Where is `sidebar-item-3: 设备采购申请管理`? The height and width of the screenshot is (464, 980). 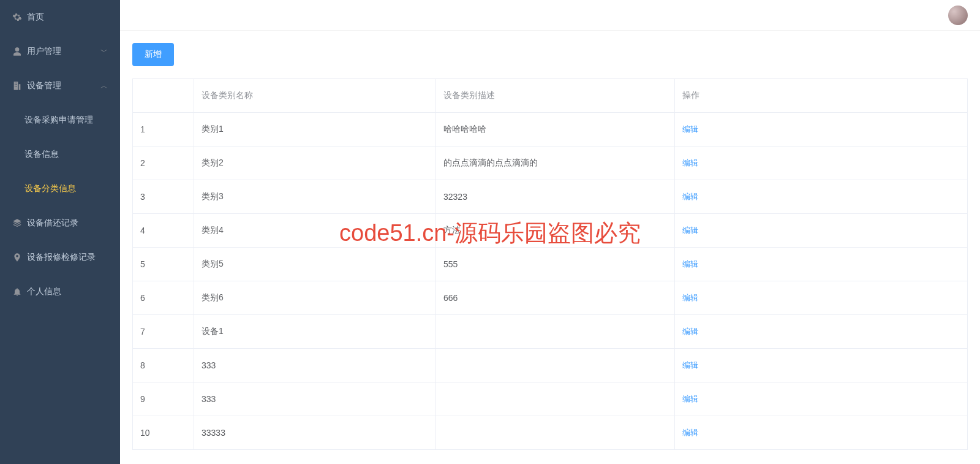
sidebar-item-3: 设备采购申请管理 is located at coordinates (60, 120).